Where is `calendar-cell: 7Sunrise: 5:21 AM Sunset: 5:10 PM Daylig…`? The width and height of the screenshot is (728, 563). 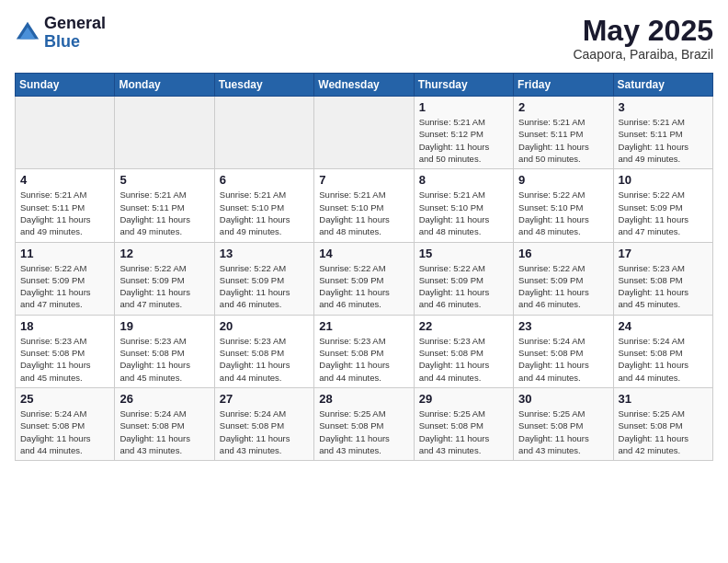
calendar-cell: 7Sunrise: 5:21 AM Sunset: 5:10 PM Daylig… is located at coordinates (364, 206).